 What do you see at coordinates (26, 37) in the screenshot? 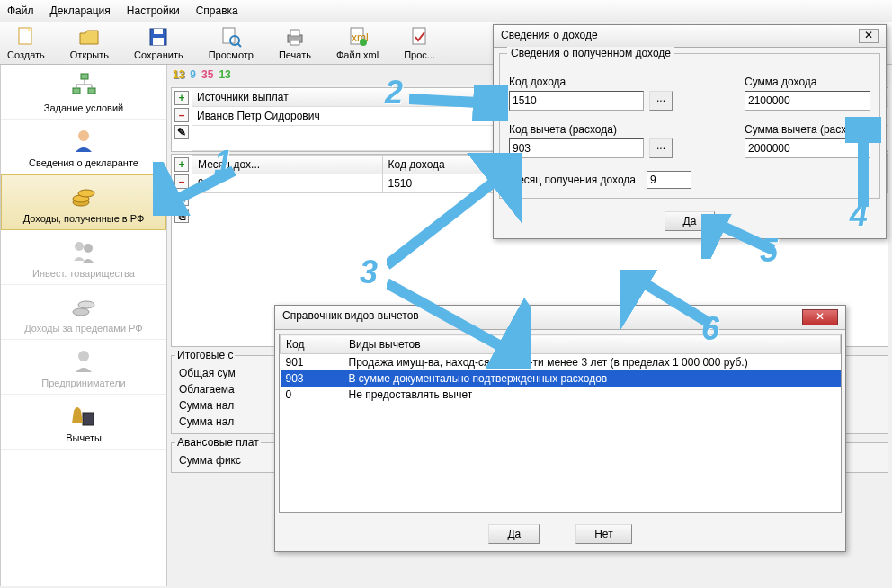
I see `new-file-icon` at bounding box center [26, 37].